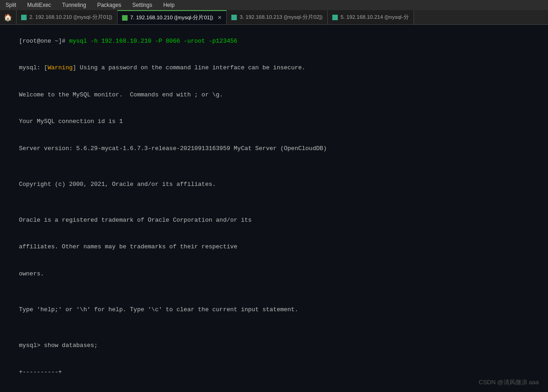 The width and height of the screenshot is (548, 392). What do you see at coordinates (274, 122) in the screenshot?
I see `terminal-line-4: Your MySQL connection id is 1` at bounding box center [274, 122].